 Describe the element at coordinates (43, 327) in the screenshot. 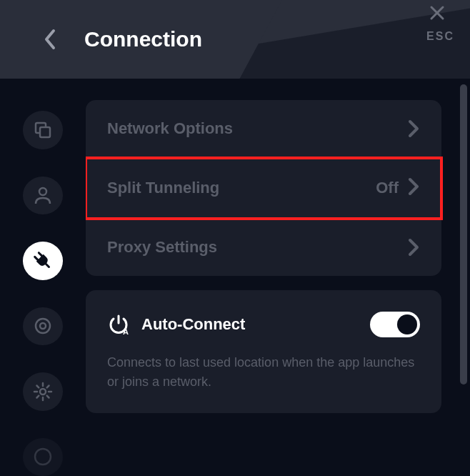

I see `sidebar-item-privacy` at that location.